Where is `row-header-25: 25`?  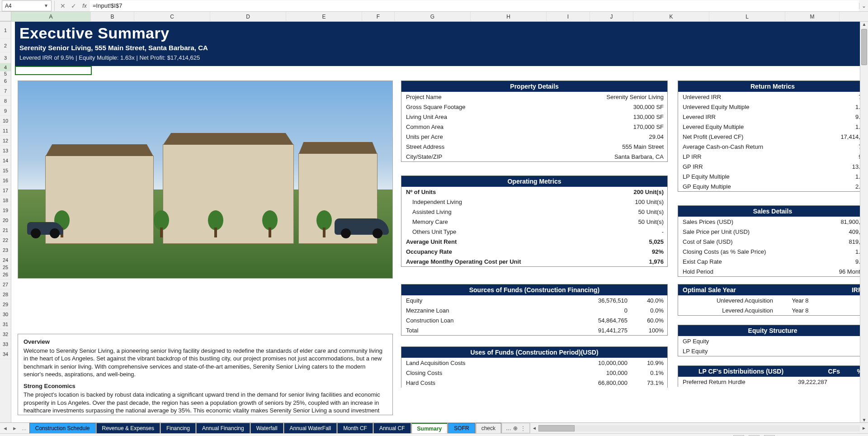 row-header-25: 25 is located at coordinates (5, 267).